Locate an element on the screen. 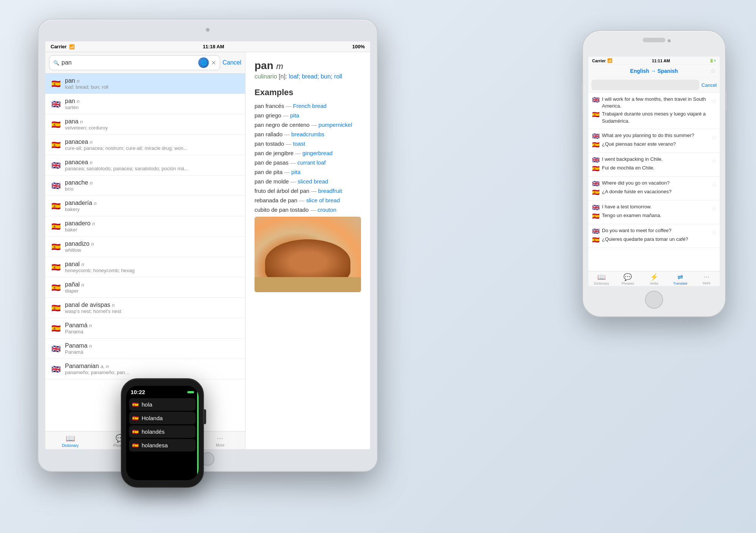 The image size is (756, 533). watch-list-item: 🇪🇸 holandés is located at coordinates (162, 432).